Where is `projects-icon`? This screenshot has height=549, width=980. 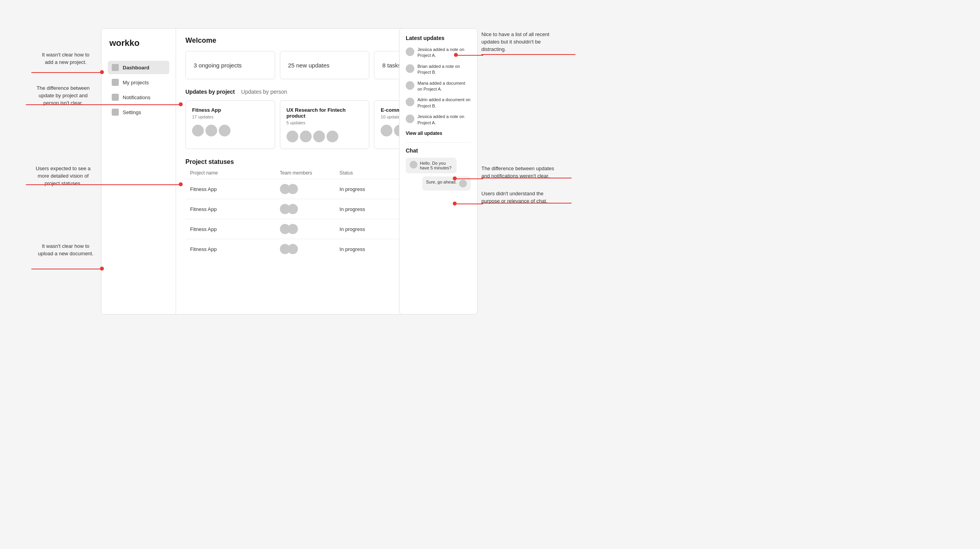 projects-icon is located at coordinates (115, 82).